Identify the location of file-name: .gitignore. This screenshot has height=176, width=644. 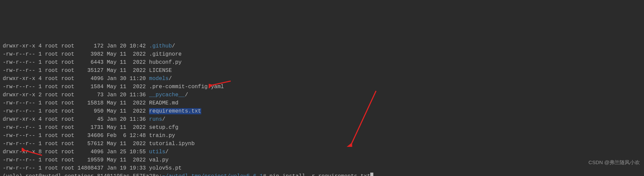
(165, 54).